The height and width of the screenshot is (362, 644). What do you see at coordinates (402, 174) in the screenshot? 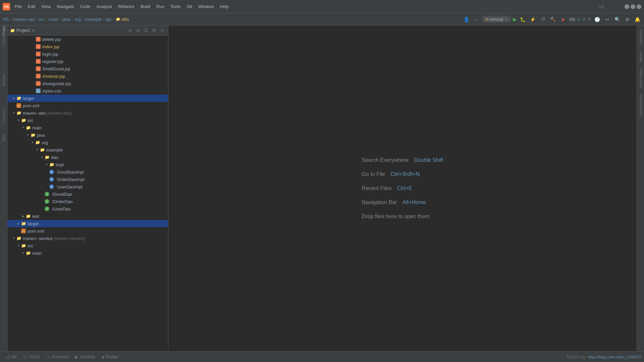
I see `go-to-file-line: Go to File Ctrl+Shift+N` at bounding box center [402, 174].